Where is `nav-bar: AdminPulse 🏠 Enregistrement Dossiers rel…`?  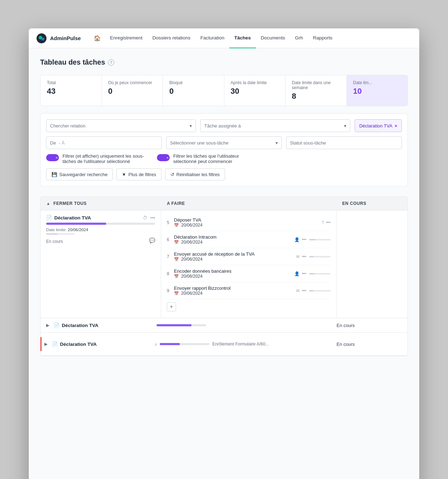 nav-bar: AdminPulse 🏠 Enregistrement Dossiers rel… is located at coordinates (224, 38).